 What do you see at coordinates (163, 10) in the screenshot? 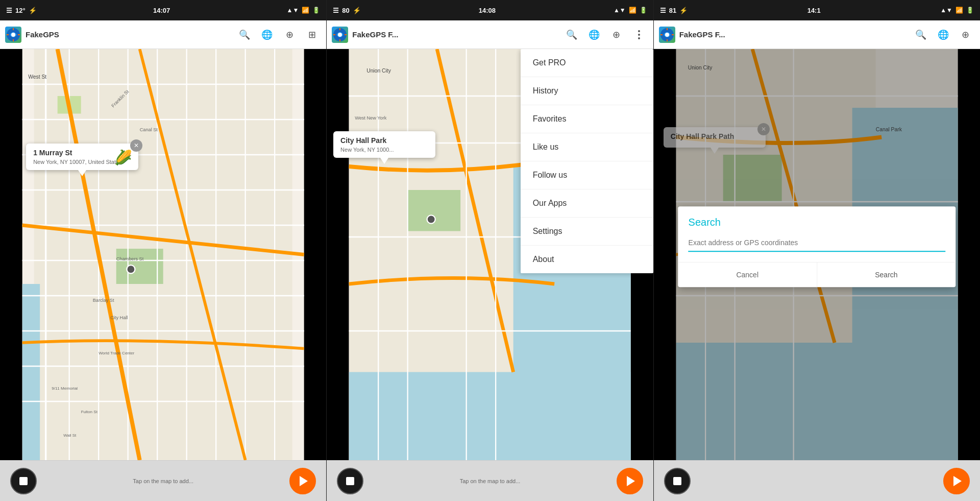
I see `status-bar-1: ☰ 12° ⚡ 14:07 ▲▼ 📶 🔋` at bounding box center [163, 10].